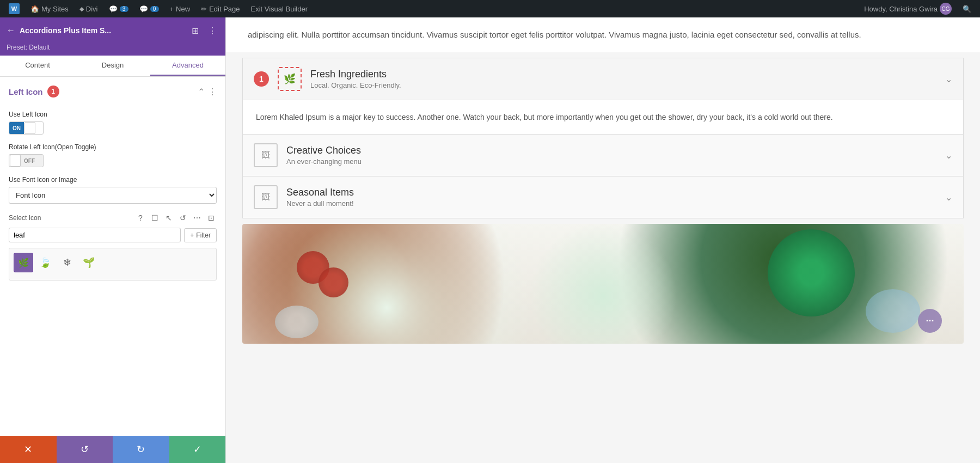 This screenshot has width=980, height=463. What do you see at coordinates (967, 9) in the screenshot?
I see `search-icon: 🔍` at bounding box center [967, 9].